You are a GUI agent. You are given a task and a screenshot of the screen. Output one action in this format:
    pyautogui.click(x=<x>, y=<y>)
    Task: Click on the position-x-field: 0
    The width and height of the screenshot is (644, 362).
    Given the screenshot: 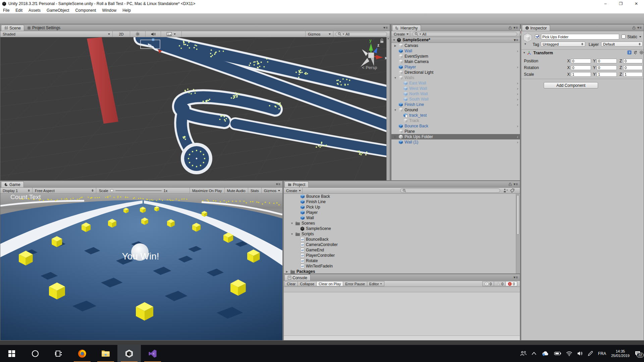 What is the action you would take?
    pyautogui.click(x=581, y=61)
    